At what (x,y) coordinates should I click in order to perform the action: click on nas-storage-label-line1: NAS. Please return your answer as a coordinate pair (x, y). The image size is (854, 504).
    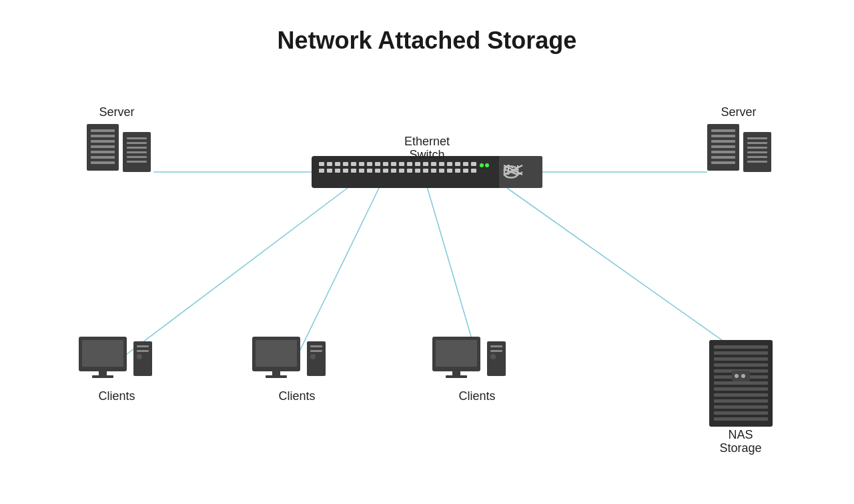
    Looking at the image, I should click on (741, 435).